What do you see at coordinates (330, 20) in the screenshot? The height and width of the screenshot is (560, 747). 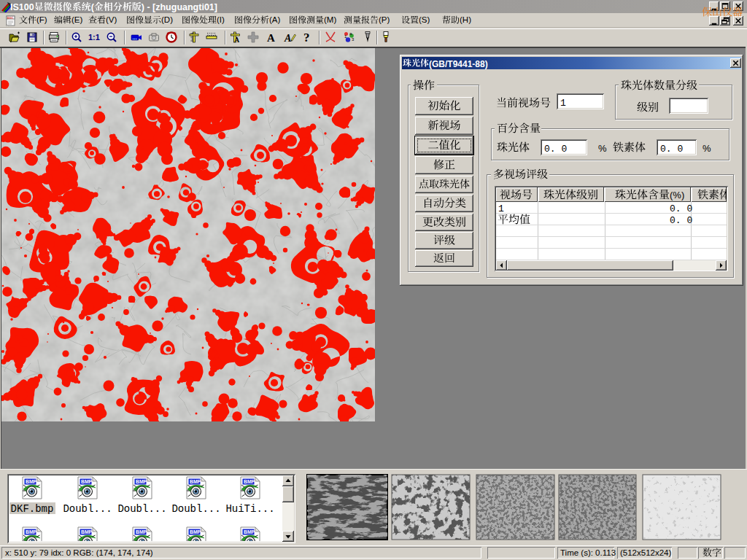 I see `svg-text: (M)` at bounding box center [330, 20].